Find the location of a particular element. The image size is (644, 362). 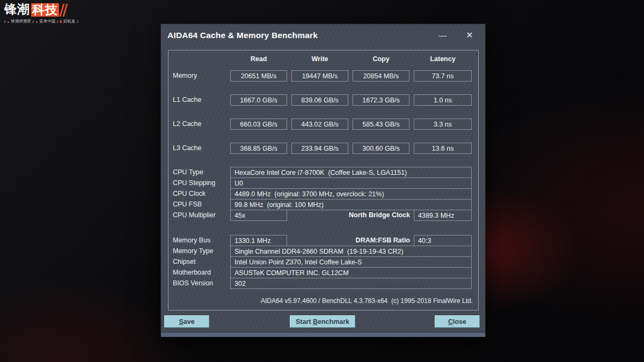

tagline-item: 锋潮评测室 is located at coordinates (21, 21).